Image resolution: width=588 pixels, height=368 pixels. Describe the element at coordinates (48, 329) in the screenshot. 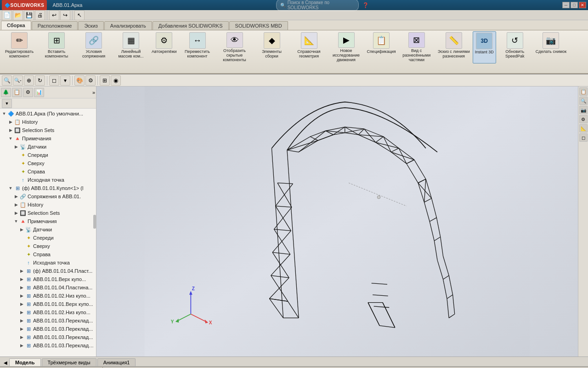

I see `tree-item-perekl2: ▶ ⊞ АВВ.01.01.03.Переклад...` at that location.